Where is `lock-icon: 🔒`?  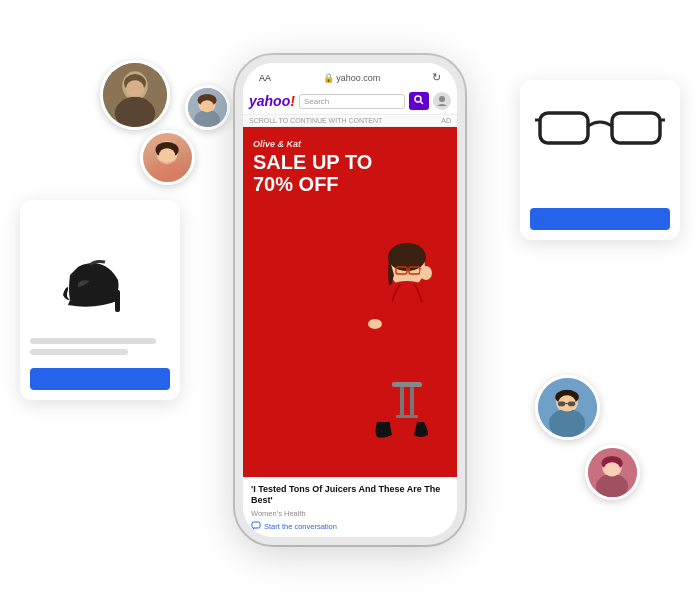 lock-icon: 🔒 is located at coordinates (328, 78).